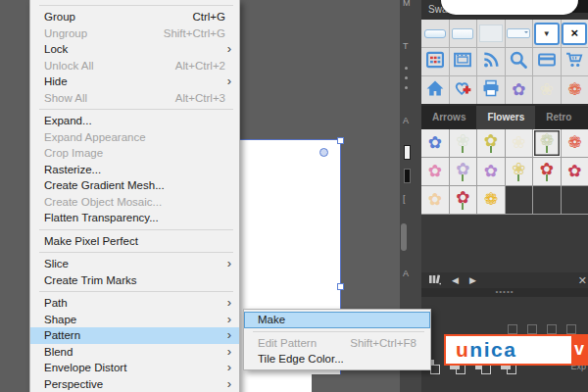  Describe the element at coordinates (547, 90) in the screenshot. I see `flower-white-icon: ❀` at that location.